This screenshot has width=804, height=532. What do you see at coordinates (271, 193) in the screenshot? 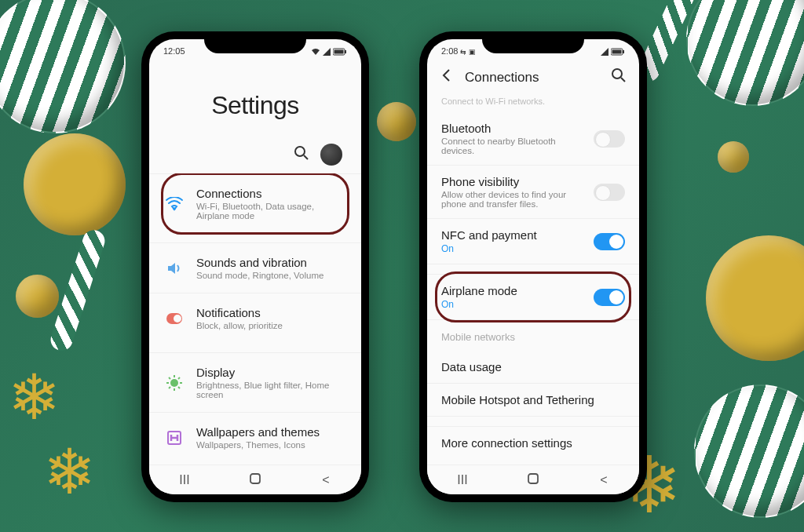
I see `category-title: Connections` at bounding box center [271, 193].